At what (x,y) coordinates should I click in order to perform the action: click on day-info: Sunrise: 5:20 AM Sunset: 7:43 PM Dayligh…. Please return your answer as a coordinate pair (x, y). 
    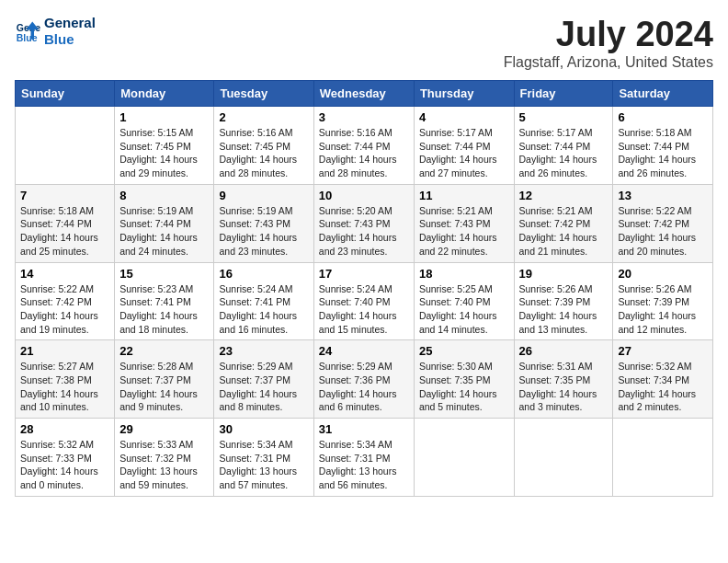
    Looking at the image, I should click on (364, 232).